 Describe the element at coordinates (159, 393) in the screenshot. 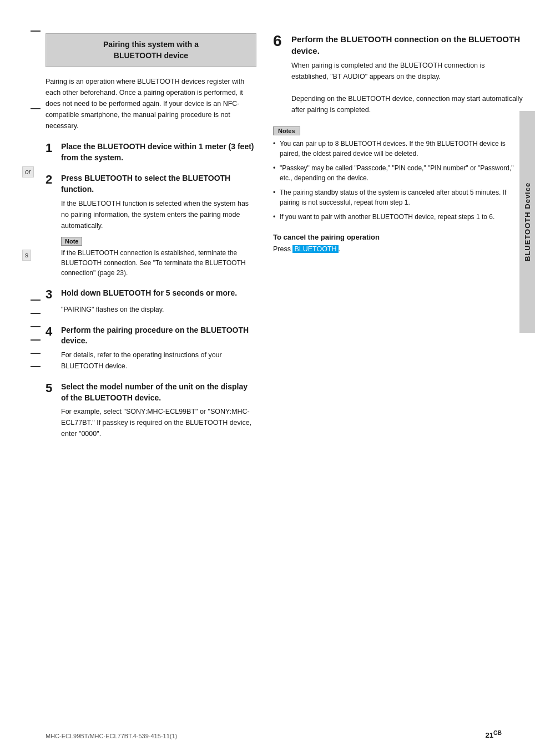

I see `step-5-title: Select the model number of the unit on t…` at that location.